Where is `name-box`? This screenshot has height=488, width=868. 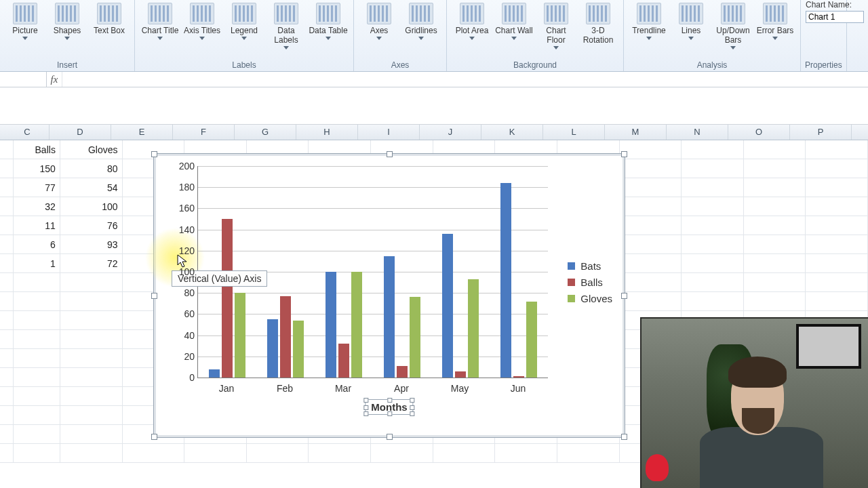
name-box is located at coordinates (23, 79).